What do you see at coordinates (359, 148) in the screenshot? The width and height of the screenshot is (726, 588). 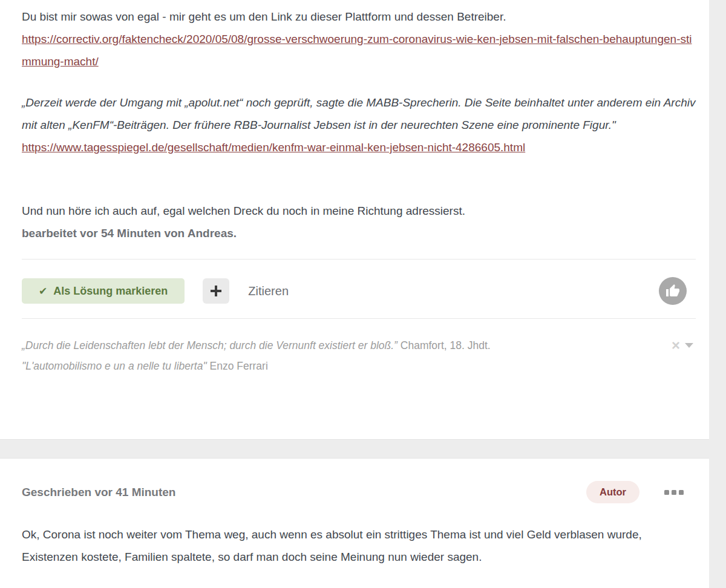 I see `tagesspiegel-link: https://www.tagesspiegel.de/gesellschaft…` at bounding box center [359, 148].